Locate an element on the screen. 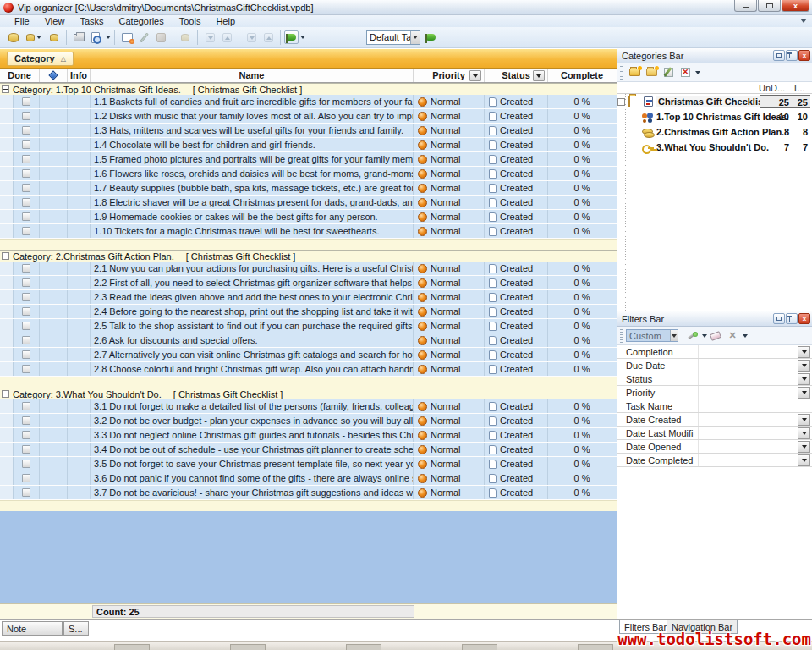 The width and height of the screenshot is (812, 650). priority-filter-icon is located at coordinates (475, 76).